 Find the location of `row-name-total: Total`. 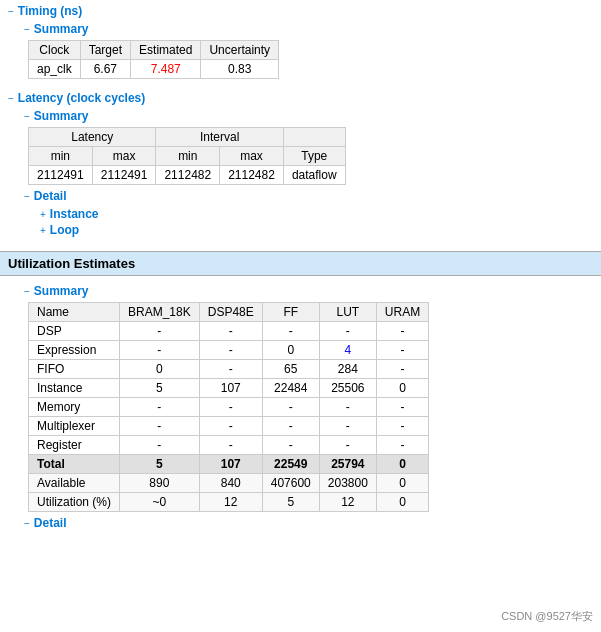

row-name-total: Total is located at coordinates (74, 464).